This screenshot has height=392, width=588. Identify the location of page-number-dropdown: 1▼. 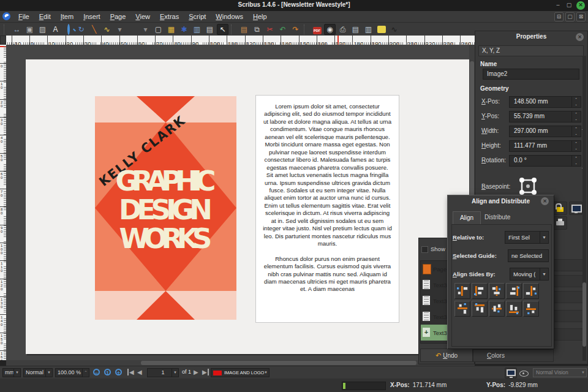
(163, 372).